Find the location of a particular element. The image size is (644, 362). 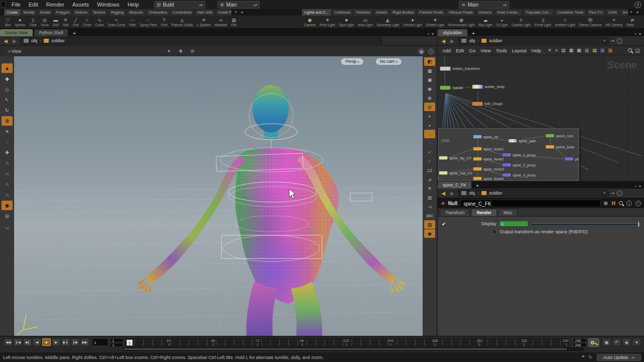

display-option-icon: ◩ is located at coordinates (430, 61).